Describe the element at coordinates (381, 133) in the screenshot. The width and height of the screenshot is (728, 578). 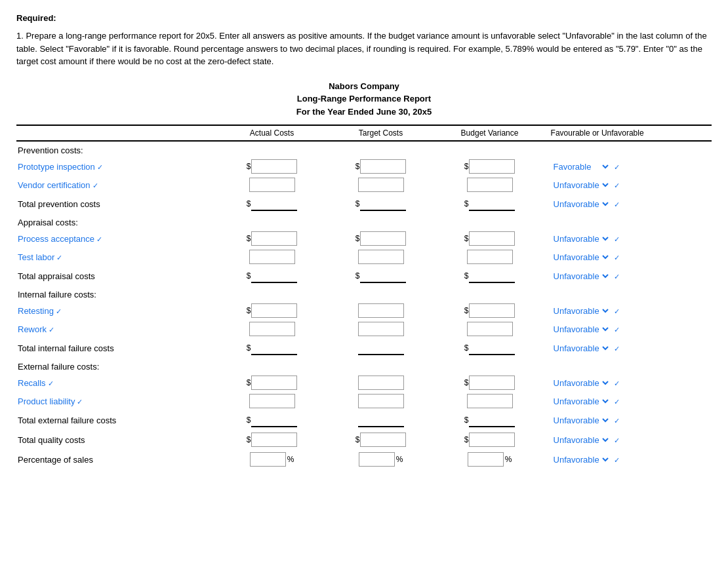
I see `col-header-target: Target Costs` at that location.